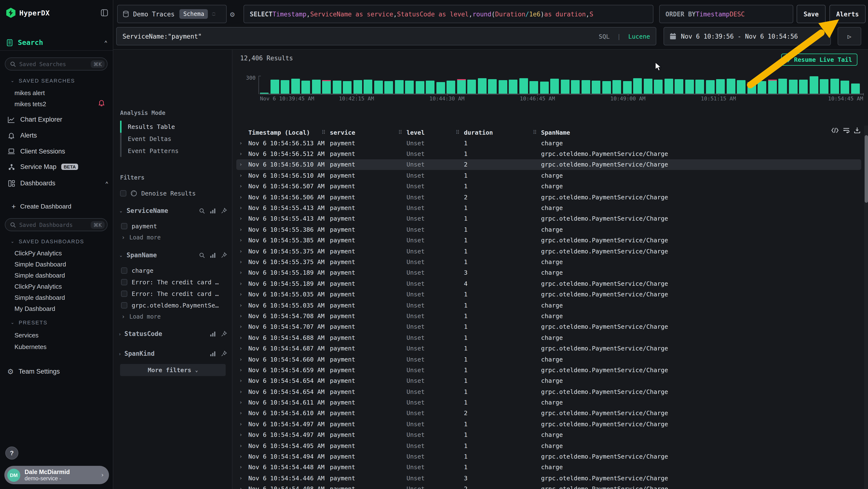 The width and height of the screenshot is (868, 489). Describe the element at coordinates (726, 14) in the screenshot. I see `order-by-input: ORDER BY Timestamp DESC` at that location.